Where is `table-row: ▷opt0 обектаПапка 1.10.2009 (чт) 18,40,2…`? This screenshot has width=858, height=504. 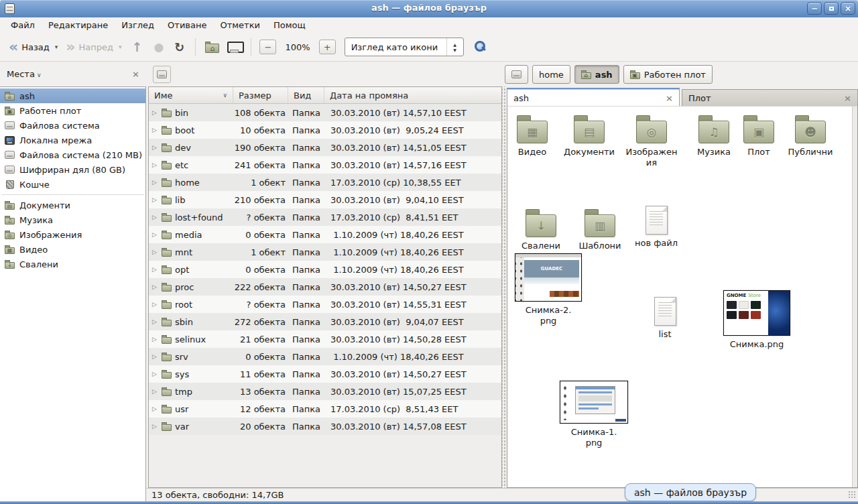
table-row: ▷opt0 обектаПапка 1.10.2009 (чт) 18,40,2… is located at coordinates (325, 269).